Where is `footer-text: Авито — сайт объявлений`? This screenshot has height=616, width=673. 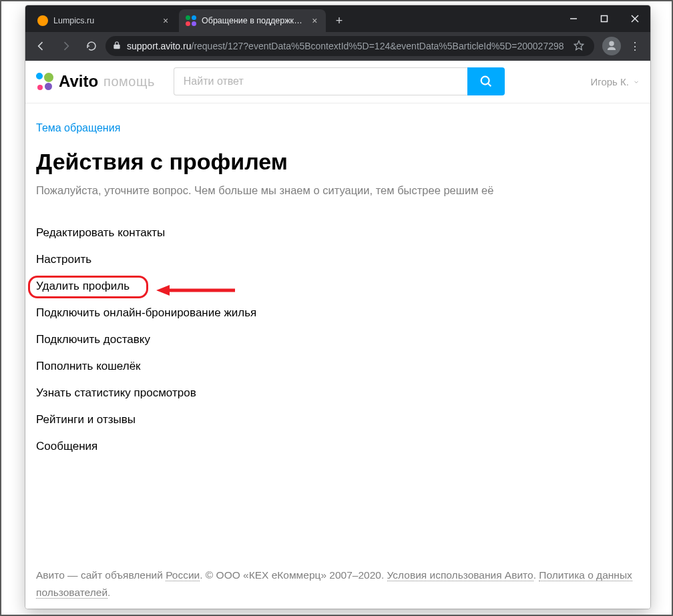
footer-text: Авито — сайт объявлений is located at coordinates (101, 575).